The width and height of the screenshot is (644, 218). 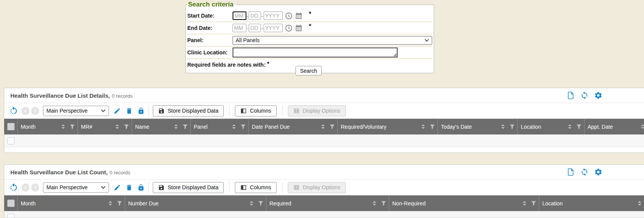 I want to click on end-date-yyyy-input, so click(x=273, y=28).